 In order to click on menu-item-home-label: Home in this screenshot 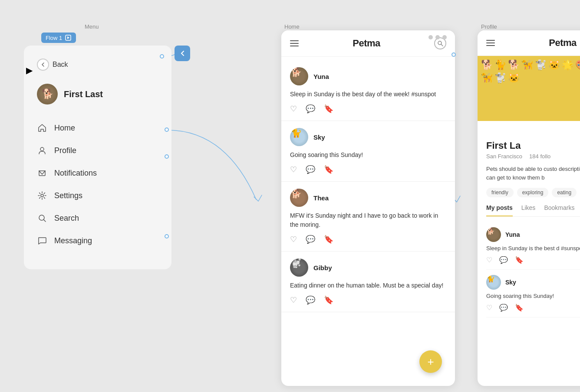, I will do `click(65, 128)`.